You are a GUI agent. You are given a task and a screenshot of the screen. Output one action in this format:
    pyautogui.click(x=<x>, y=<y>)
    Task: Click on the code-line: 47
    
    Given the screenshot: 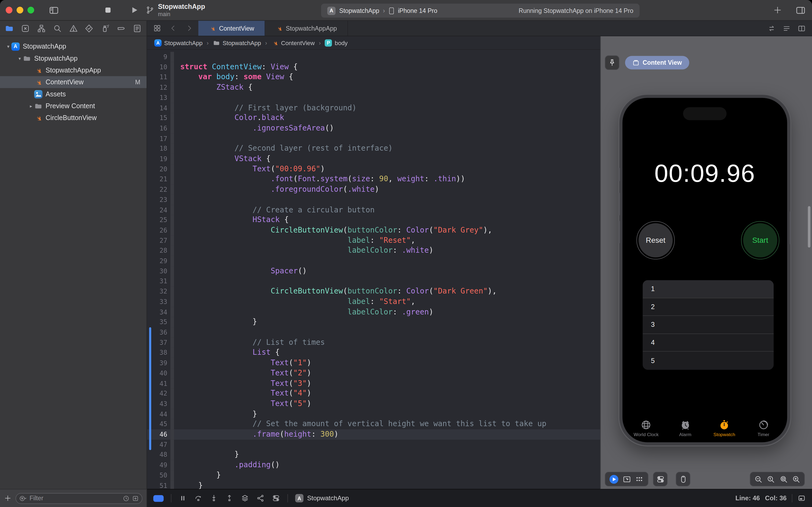 What is the action you would take?
    pyautogui.click(x=373, y=445)
    